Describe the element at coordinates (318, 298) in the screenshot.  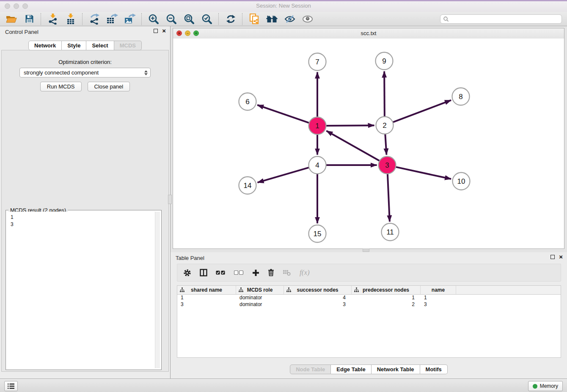
I see `cell-r0-successor-nodes: 4` at that location.